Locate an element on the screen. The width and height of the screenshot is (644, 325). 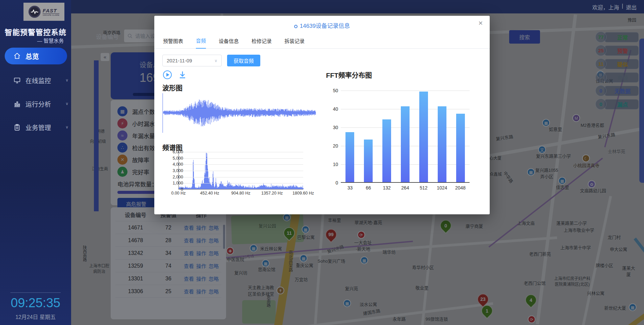
fft-bar-2048 is located at coordinates (461, 148).